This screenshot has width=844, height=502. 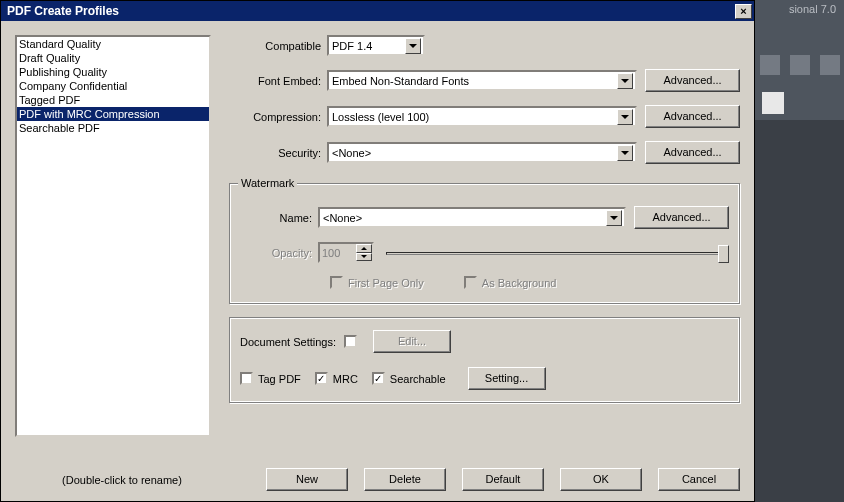 I want to click on compression-label: Compression:, so click(x=278, y=117).